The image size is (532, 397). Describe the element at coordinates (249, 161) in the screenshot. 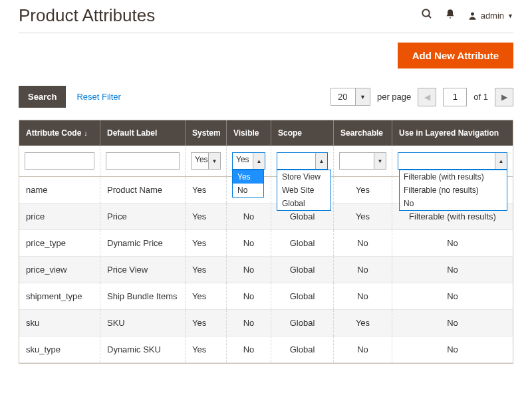

I see `filter-visible-select: Yes ▲ Yes No` at that location.